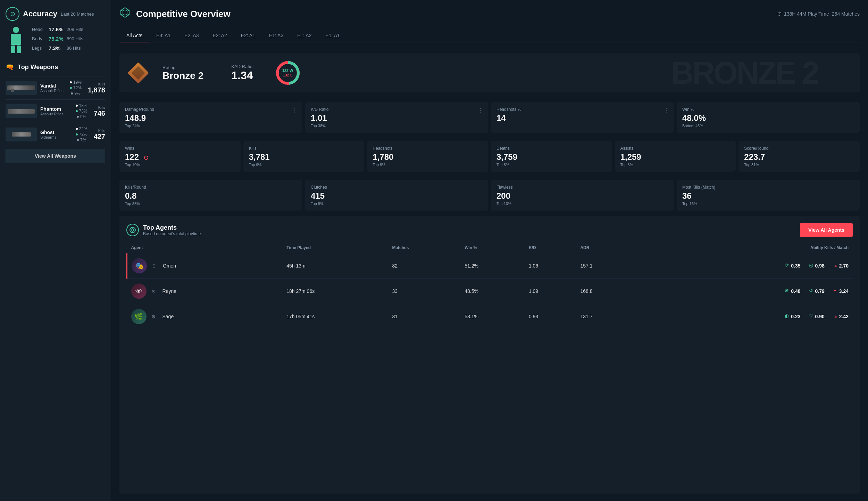 This screenshot has height=501, width=868. What do you see at coordinates (606, 266) in the screenshot?
I see `omen-adr: 157.1` at bounding box center [606, 266].